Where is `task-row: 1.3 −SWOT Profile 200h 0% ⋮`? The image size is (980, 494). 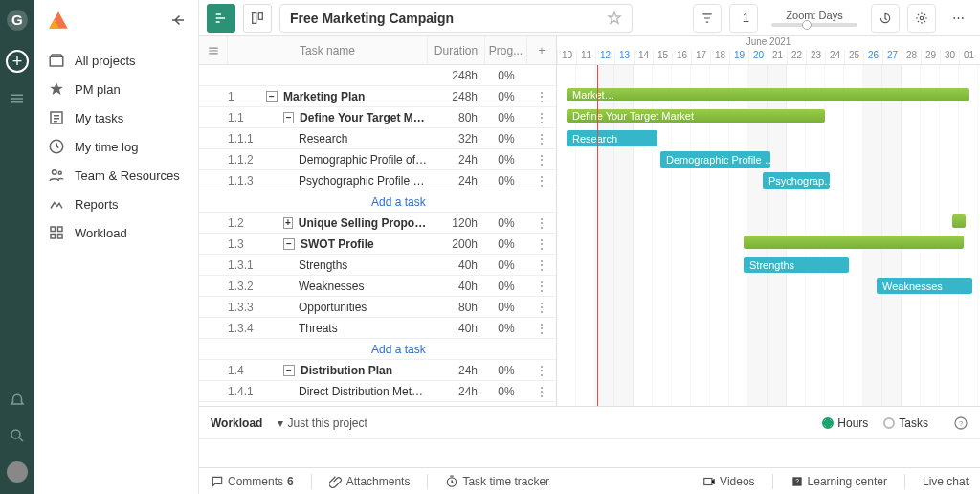 task-row: 1.3 −SWOT Profile 200h 0% ⋮ is located at coordinates (377, 244).